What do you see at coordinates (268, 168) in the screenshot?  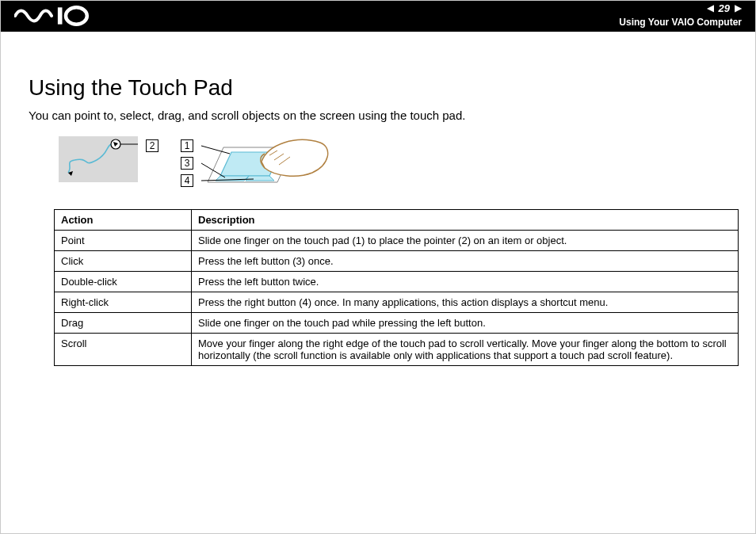 I see `touchpad-illustration` at bounding box center [268, 168].